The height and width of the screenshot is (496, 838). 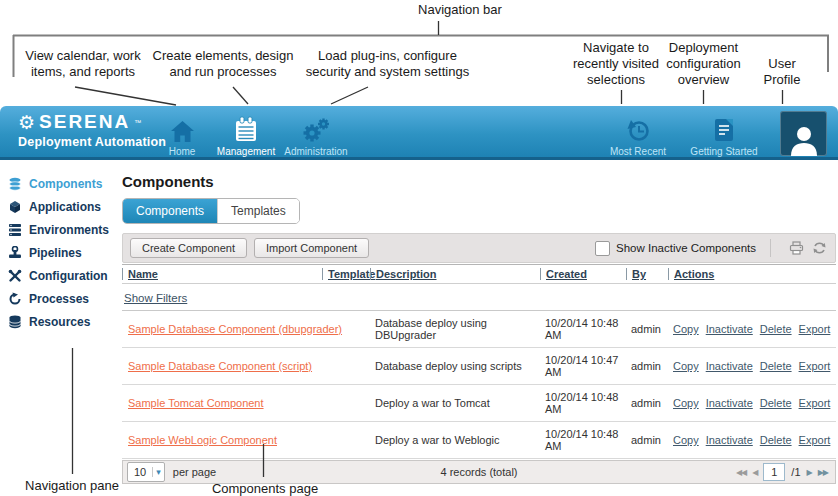 I want to click on environments-icon, so click(x=15, y=230).